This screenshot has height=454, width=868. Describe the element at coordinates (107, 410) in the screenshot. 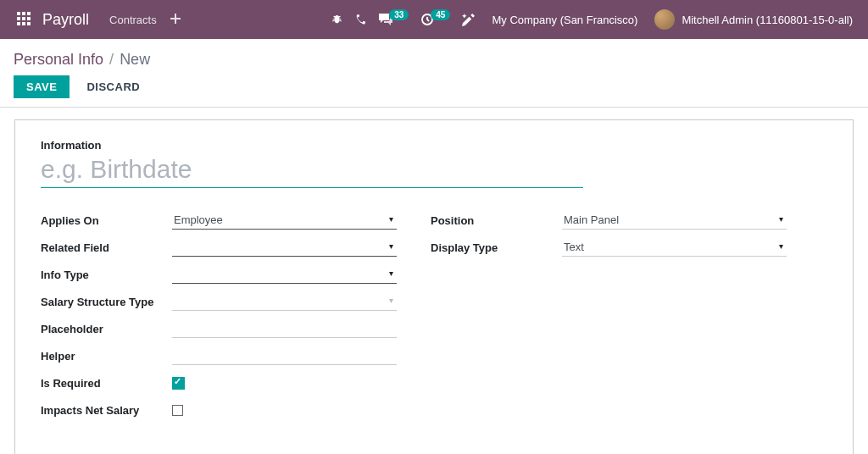

I see `impacts-net-label: Impacts Net Salary` at that location.